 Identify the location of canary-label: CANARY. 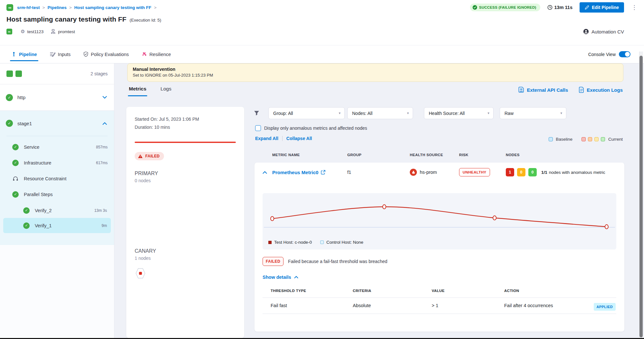
(185, 251).